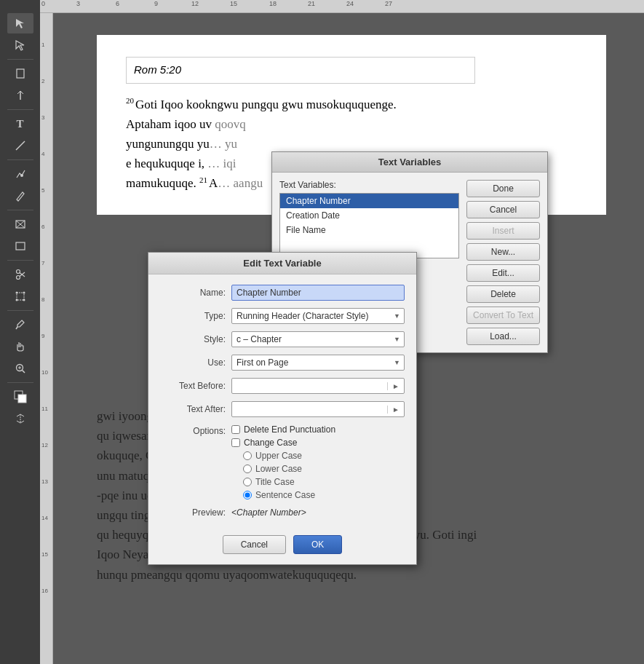  I want to click on lower-case-label: Lower Case, so click(279, 469).